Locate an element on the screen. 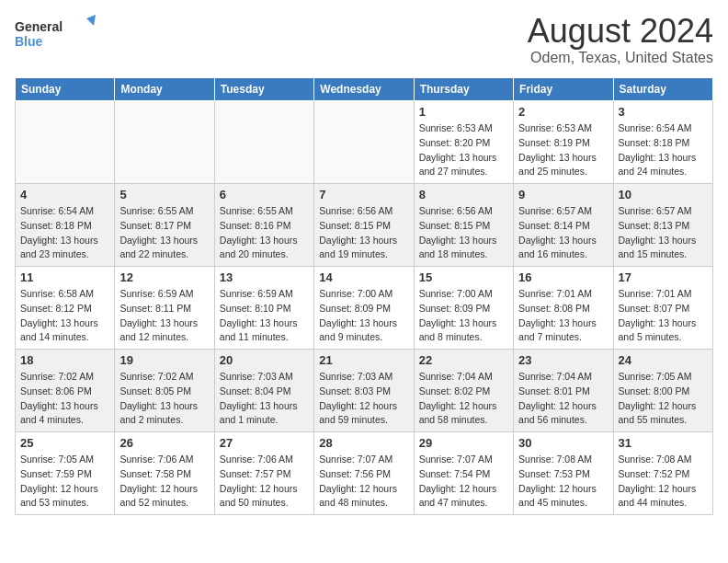 The width and height of the screenshot is (728, 563). day-number: 15 is located at coordinates (463, 278).